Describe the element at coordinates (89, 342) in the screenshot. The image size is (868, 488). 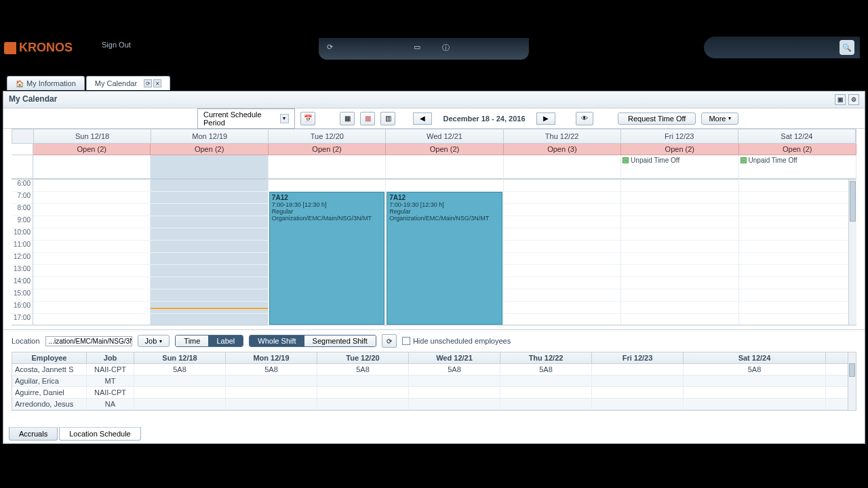
I see `location-dropdown: ...ization/EMC/Main/NSG/3N ▾` at that location.